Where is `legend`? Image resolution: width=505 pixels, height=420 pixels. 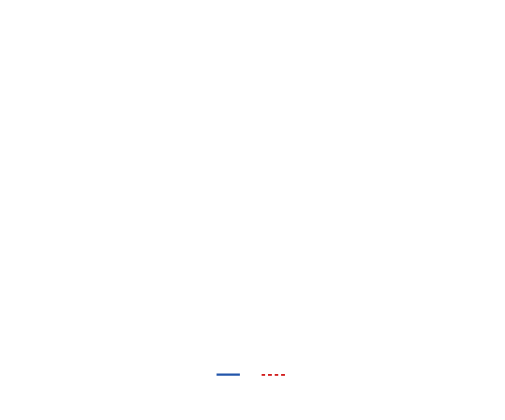 legend is located at coordinates (253, 375).